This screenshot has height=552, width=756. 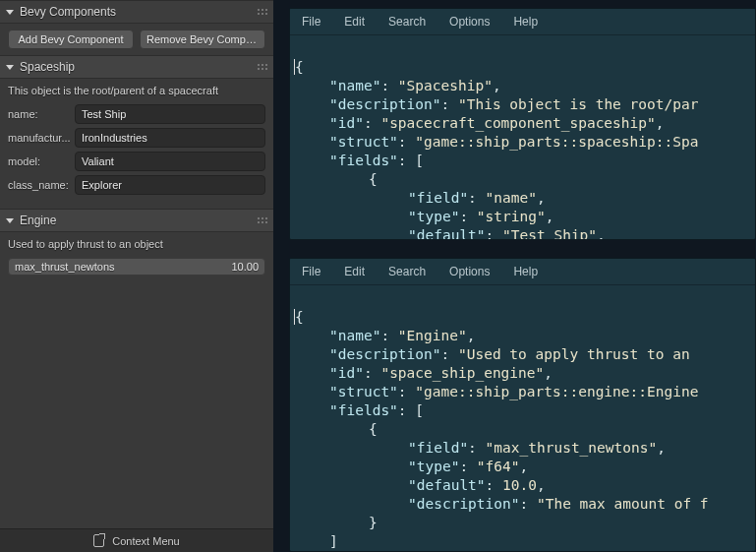 I want to click on json-name: Spaceship, so click(x=446, y=86).